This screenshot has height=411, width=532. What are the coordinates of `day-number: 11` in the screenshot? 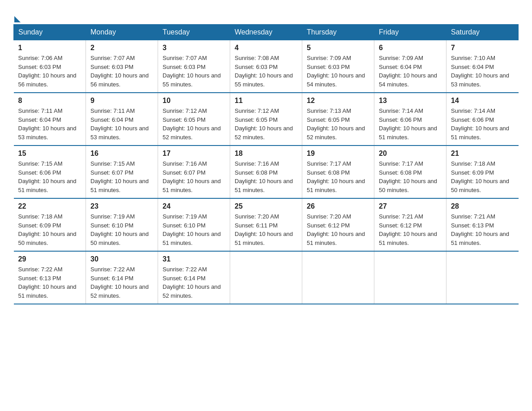 It's located at (266, 101).